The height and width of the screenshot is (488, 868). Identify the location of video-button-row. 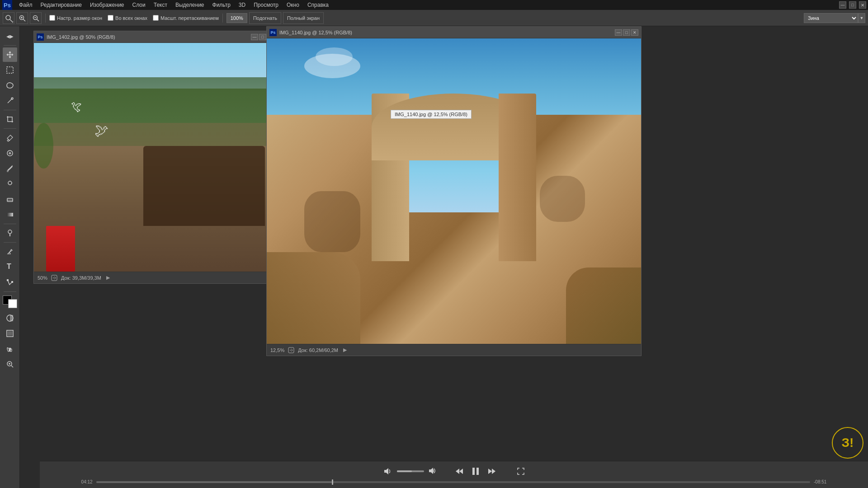
(454, 471).